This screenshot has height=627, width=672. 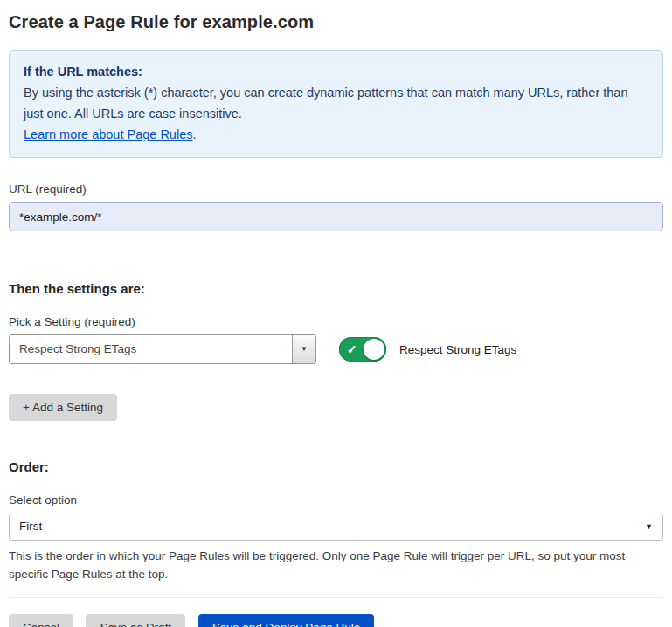 I want to click on save-and-deploy-button: Save and Deploy Page Rule, so click(x=287, y=620).